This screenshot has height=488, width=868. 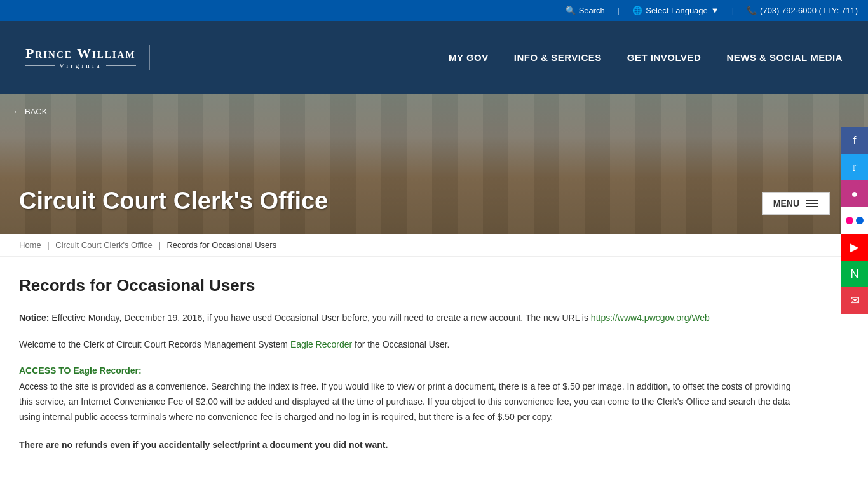 What do you see at coordinates (633, 57) in the screenshot?
I see `main-nav: MY GOV INFO & SERVICES GET INVOLVED NEWS…` at bounding box center [633, 57].